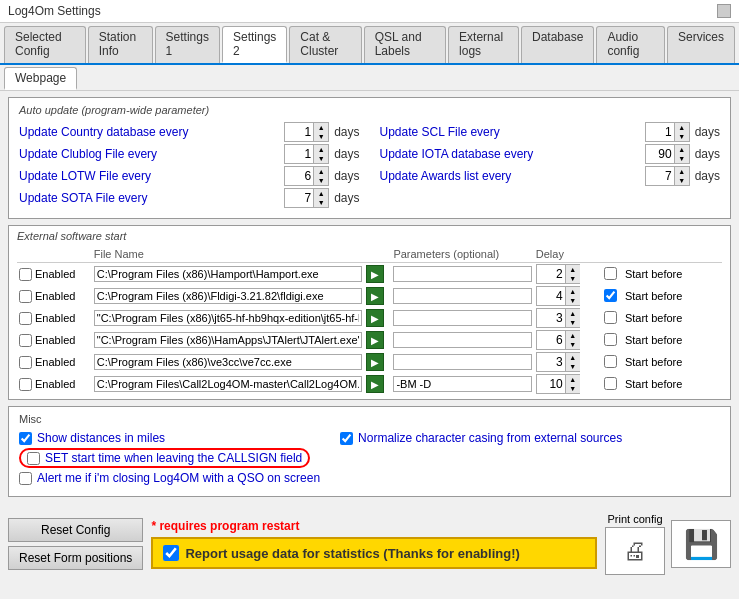 The image size is (739, 599). Describe the element at coordinates (484, 44) in the screenshot. I see `tab-external-logs: External logs` at that location.